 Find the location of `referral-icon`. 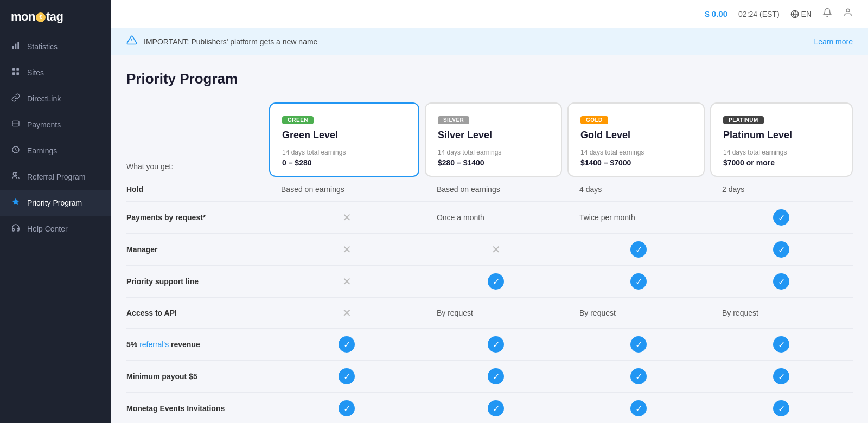

referral-icon is located at coordinates (16, 177).